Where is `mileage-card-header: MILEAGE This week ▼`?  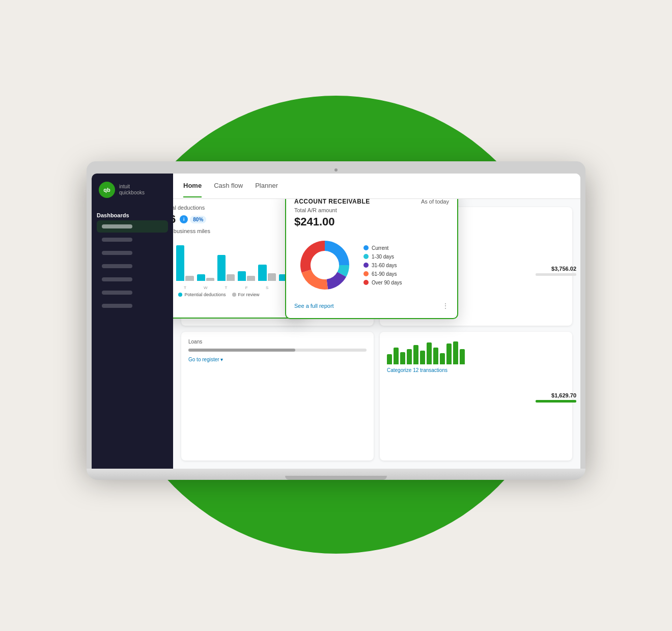 mileage-card-header: MILEAGE This week ▼ is located at coordinates (235, 199).